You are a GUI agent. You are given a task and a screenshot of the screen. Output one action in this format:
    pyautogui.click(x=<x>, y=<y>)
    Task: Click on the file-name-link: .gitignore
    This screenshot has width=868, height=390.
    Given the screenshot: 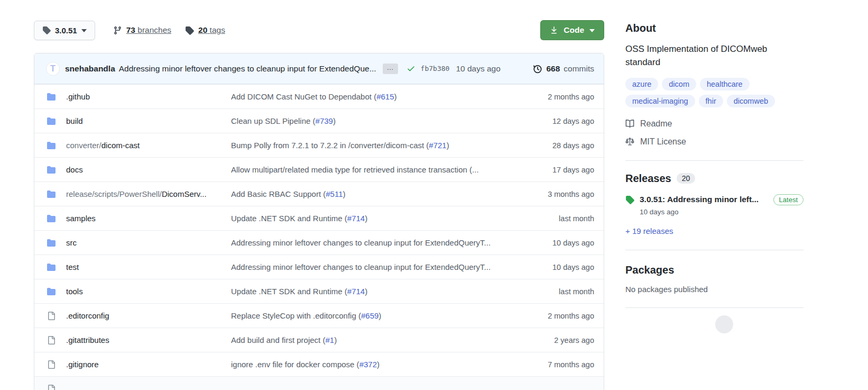 What is the action you would take?
    pyautogui.click(x=149, y=364)
    